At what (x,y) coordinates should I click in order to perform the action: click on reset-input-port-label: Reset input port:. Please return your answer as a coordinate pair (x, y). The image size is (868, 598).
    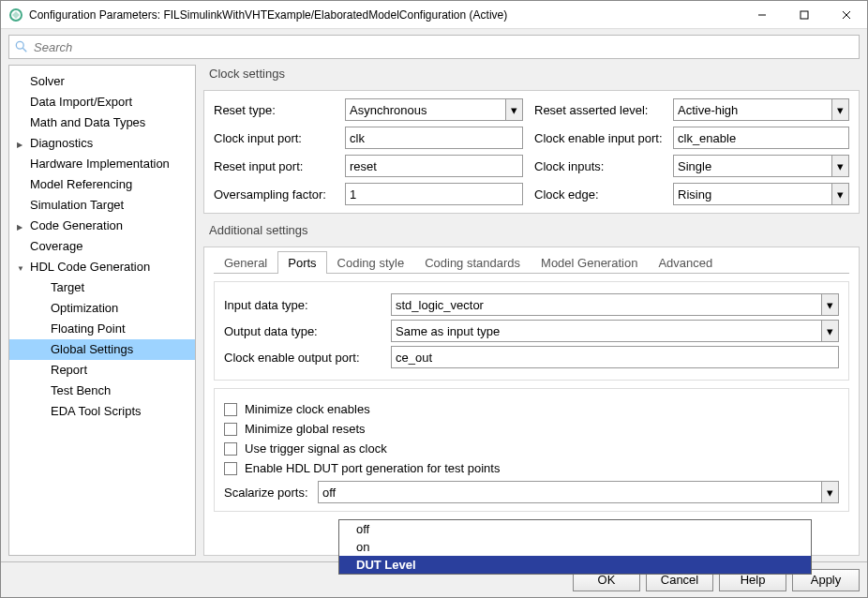
    Looking at the image, I should click on (279, 167).